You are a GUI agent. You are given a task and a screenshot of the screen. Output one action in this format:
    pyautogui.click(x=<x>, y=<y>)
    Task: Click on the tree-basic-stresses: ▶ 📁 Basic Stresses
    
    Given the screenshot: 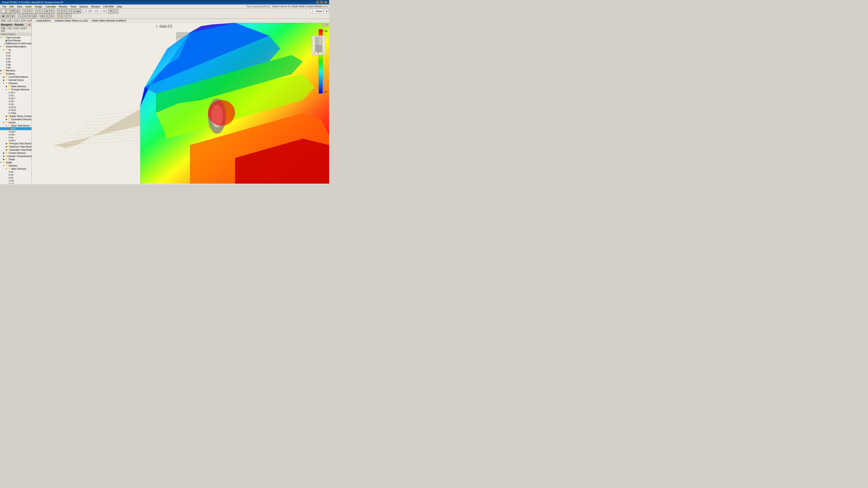 What is the action you would take?
    pyautogui.click(x=16, y=86)
    